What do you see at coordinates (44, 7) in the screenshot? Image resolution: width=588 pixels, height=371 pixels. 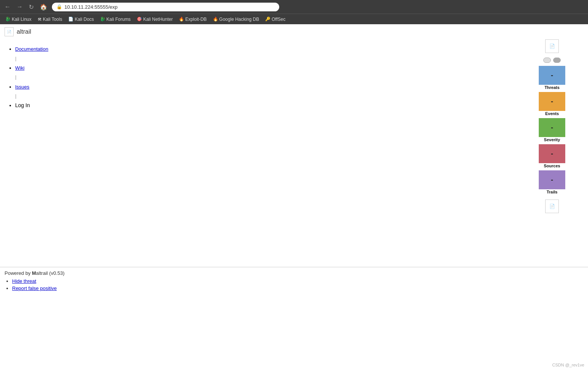 I see `home-button: 🏠` at bounding box center [44, 7].